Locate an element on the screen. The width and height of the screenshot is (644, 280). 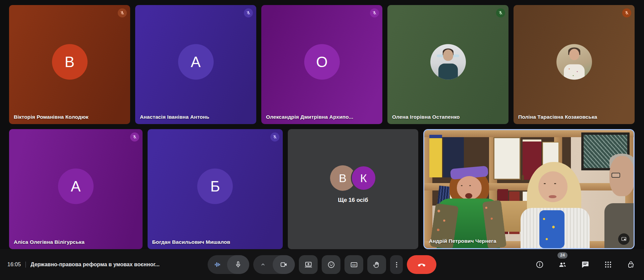
meeting-details-button is located at coordinates (540, 265).